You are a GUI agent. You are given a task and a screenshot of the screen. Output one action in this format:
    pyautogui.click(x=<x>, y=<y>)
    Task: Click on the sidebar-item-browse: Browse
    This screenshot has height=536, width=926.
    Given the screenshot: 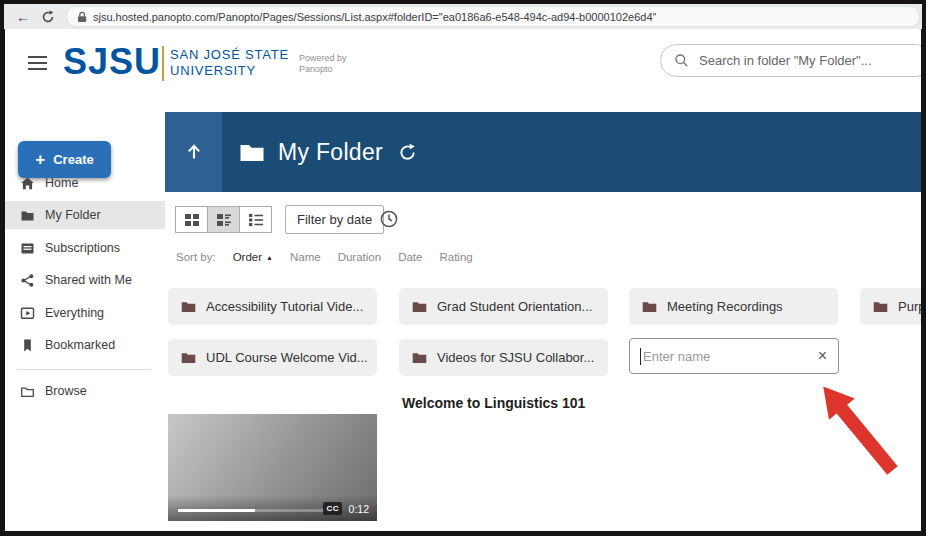 What is the action you would take?
    pyautogui.click(x=85, y=391)
    